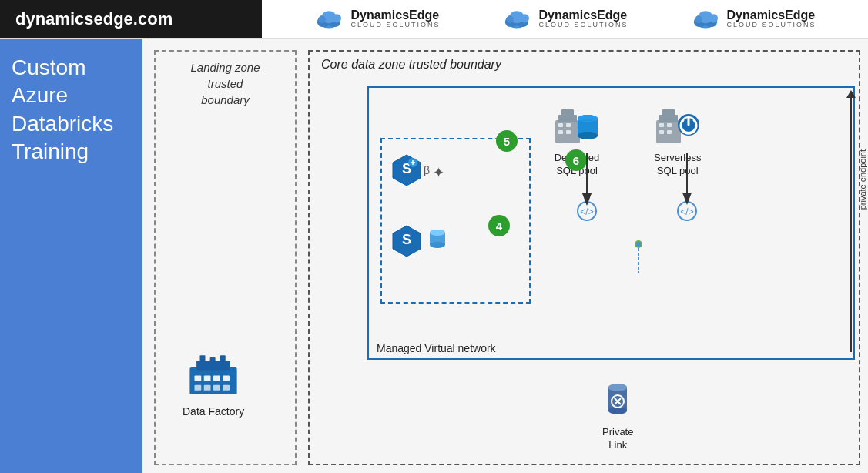  I want to click on data-factory-area: Data Factory, so click(213, 385).